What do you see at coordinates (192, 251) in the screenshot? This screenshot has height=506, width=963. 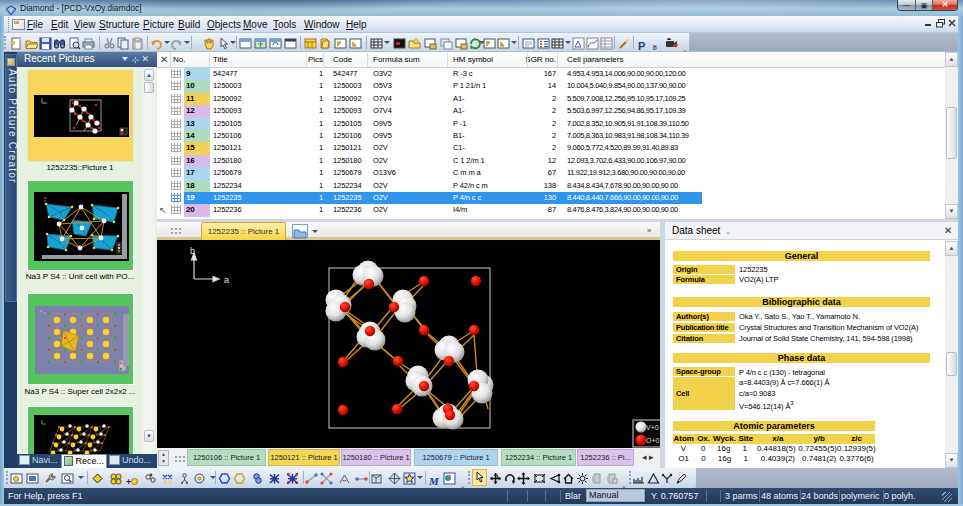 I see `svg-text: b` at bounding box center [192, 251].